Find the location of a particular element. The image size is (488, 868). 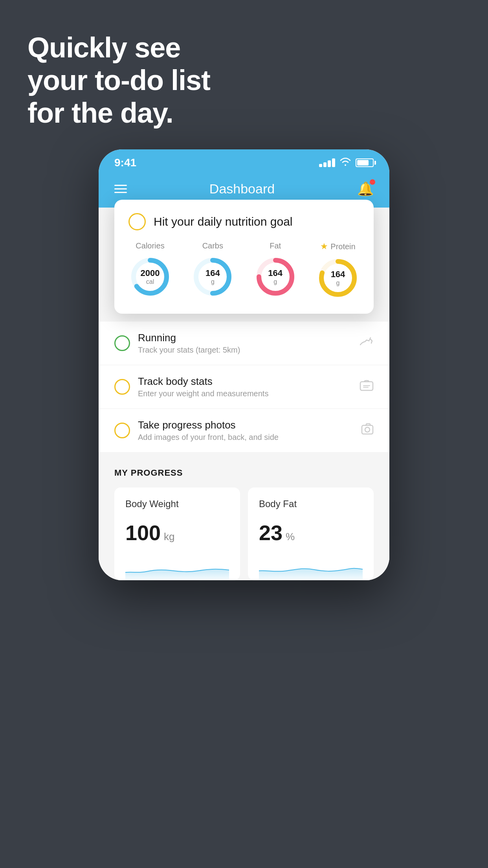

body-fat-card: Body Fat 23 % is located at coordinates (311, 534).